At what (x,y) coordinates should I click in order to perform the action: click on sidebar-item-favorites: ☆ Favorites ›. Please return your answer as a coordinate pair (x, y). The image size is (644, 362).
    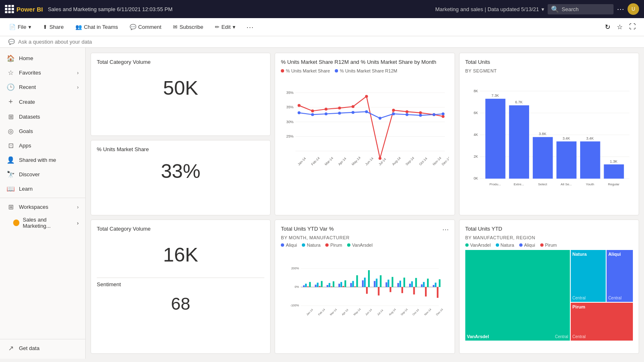
    Looking at the image, I should click on (43, 72).